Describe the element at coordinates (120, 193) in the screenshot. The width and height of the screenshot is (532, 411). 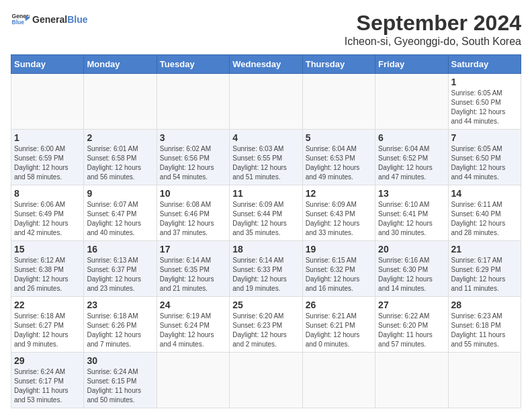
I see `day-number: 9` at that location.